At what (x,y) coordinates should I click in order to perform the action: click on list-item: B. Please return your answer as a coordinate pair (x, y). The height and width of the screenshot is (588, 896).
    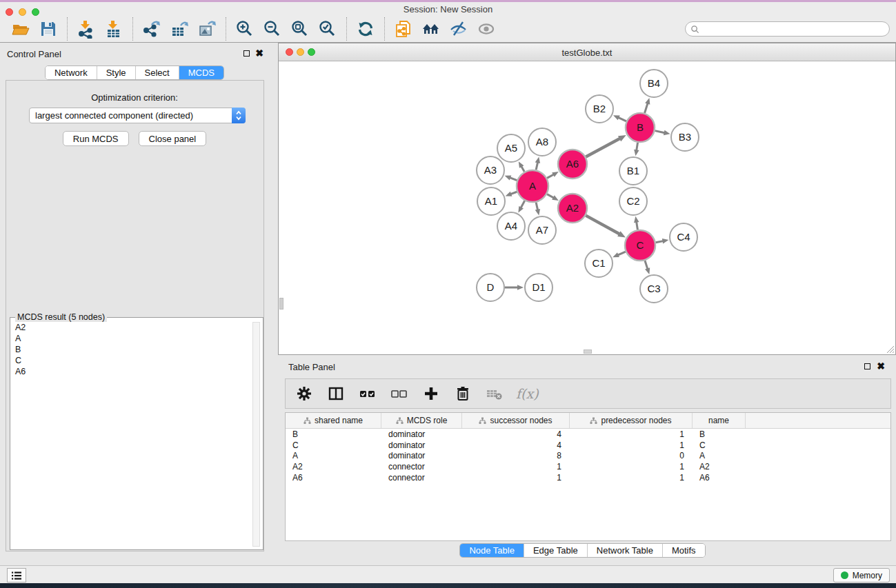
    Looking at the image, I should click on (131, 349).